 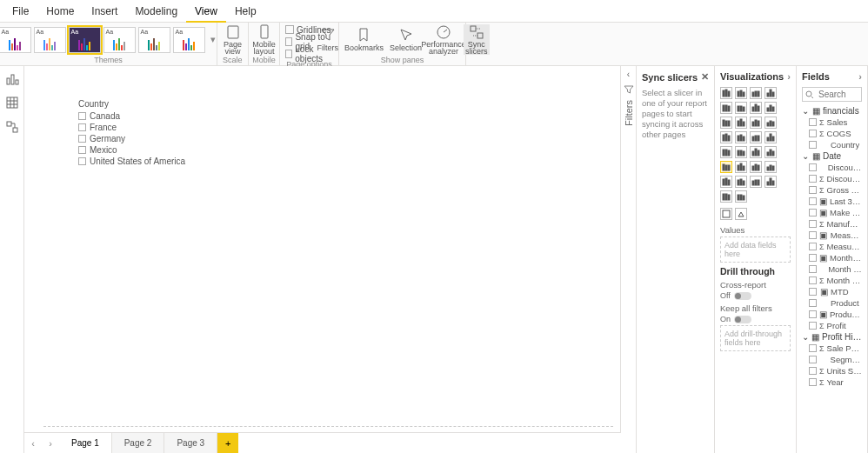 I want to click on slicer-option: France, so click(x=132, y=127).